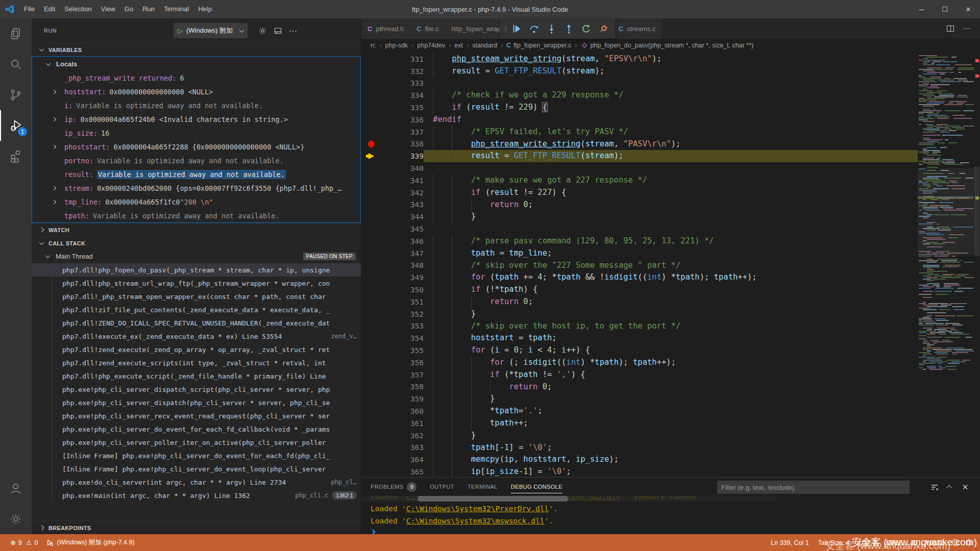 This screenshot has width=980, height=551. I want to click on locals-scope-header: Locals, so click(196, 64).